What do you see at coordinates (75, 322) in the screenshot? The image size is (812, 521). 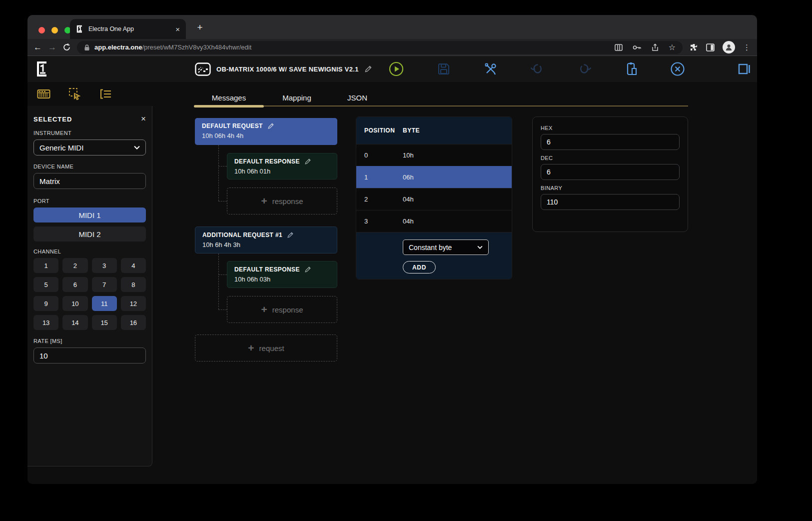 I see `channel-button-14: 14` at bounding box center [75, 322].